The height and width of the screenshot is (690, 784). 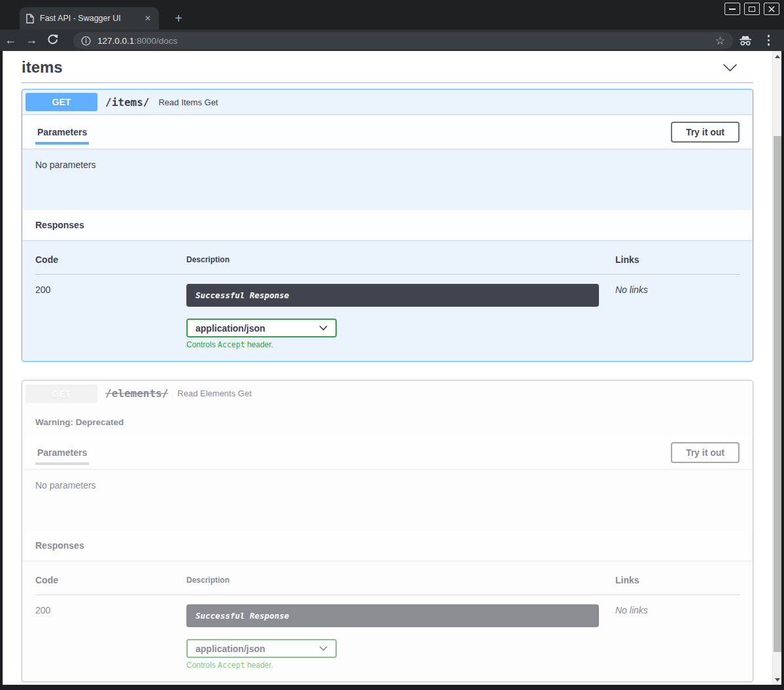 What do you see at coordinates (127, 102) in the screenshot?
I see `endpoint-path: /items/` at bounding box center [127, 102].